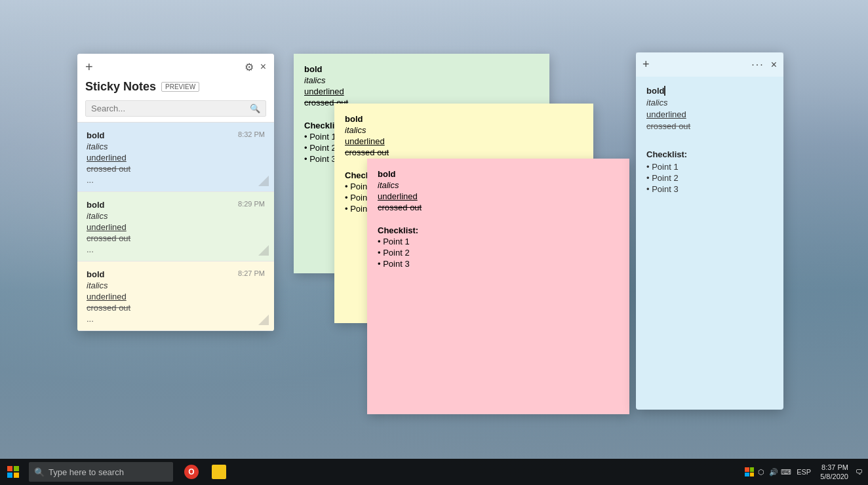 The width and height of the screenshot is (868, 485). I want to click on sticky-pink-item-3: • Point 3, so click(498, 263).